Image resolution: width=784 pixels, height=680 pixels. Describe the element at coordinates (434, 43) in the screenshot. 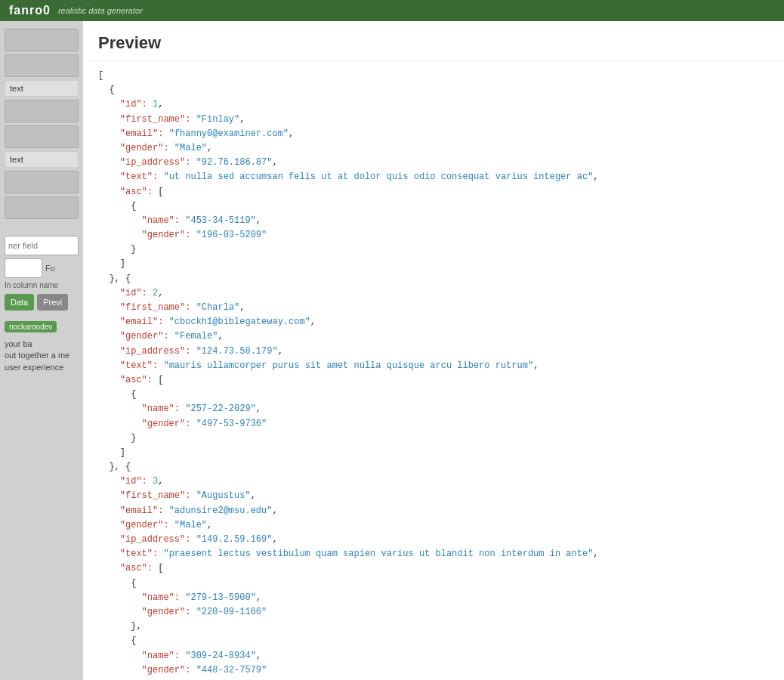

I see `preview-title: Preview` at that location.